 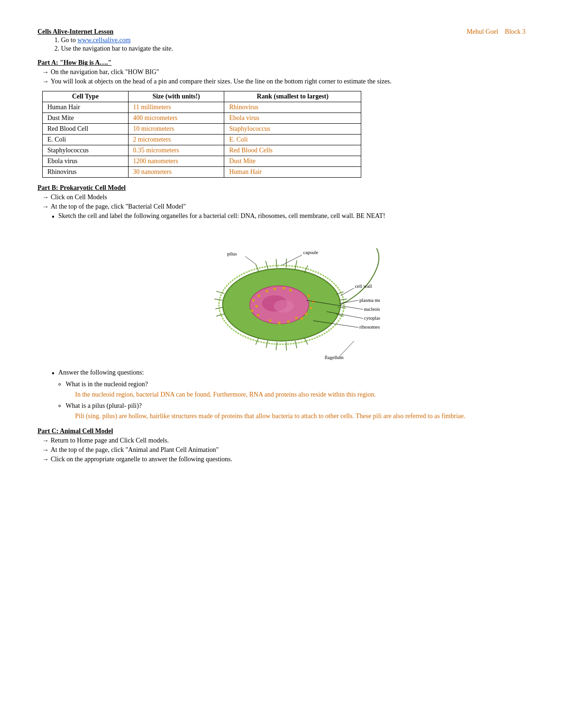 I want to click on rank-cell: Rhinovirus, so click(x=293, y=108).